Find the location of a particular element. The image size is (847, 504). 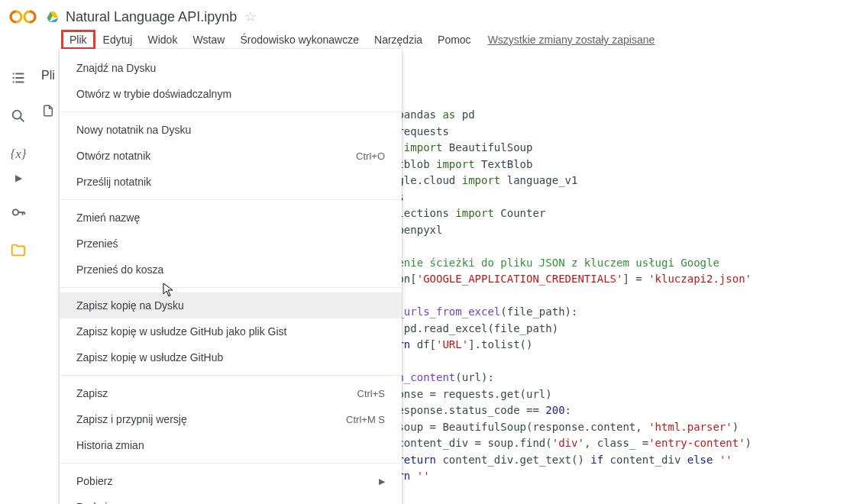

drive-icon is located at coordinates (53, 17).